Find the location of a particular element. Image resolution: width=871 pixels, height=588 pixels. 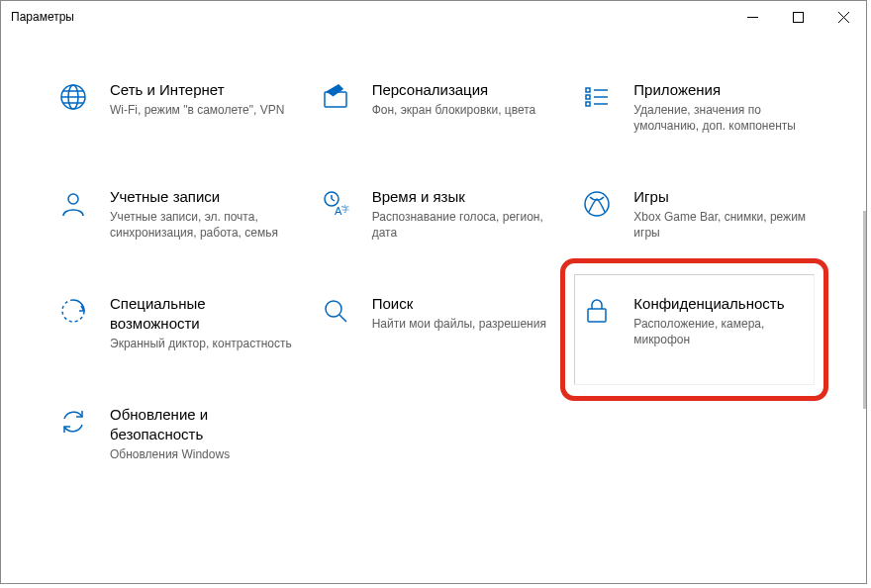

cutoff-item-right: iPhone is located at coordinates (701, 48).